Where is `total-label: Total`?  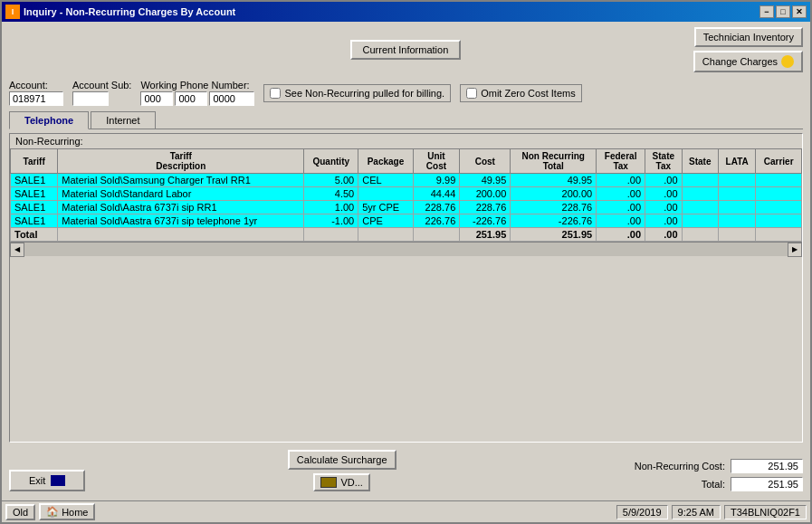
total-label: Total is located at coordinates (34, 235).